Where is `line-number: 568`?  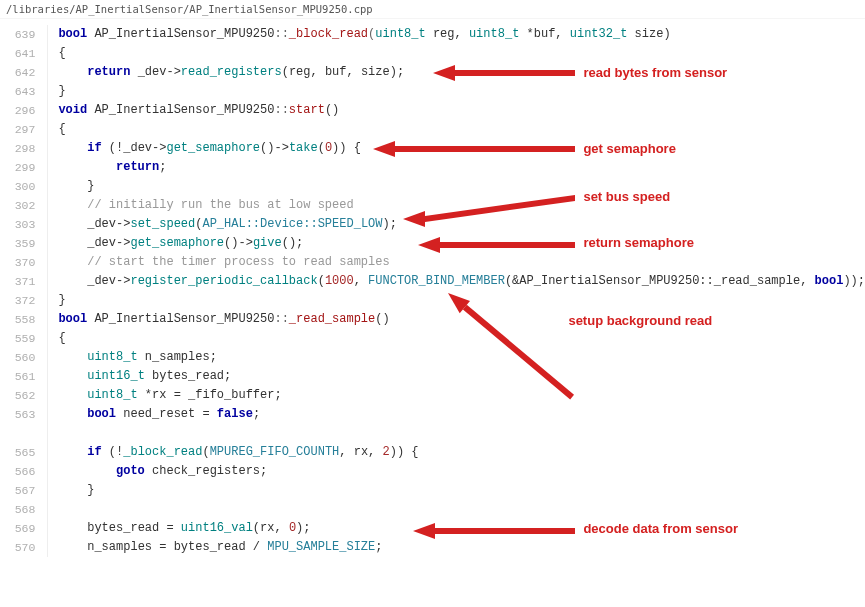 line-number: 568 is located at coordinates (18, 510).